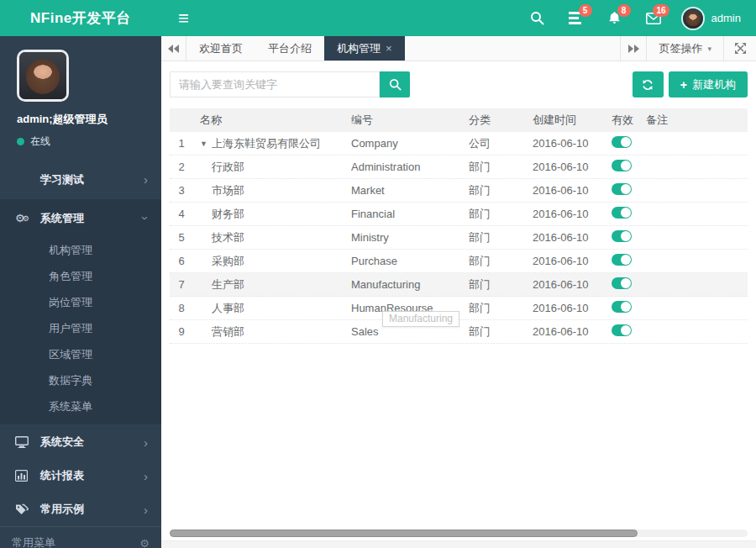  What do you see at coordinates (181, 143) in the screenshot?
I see `row-index: 1` at bounding box center [181, 143].